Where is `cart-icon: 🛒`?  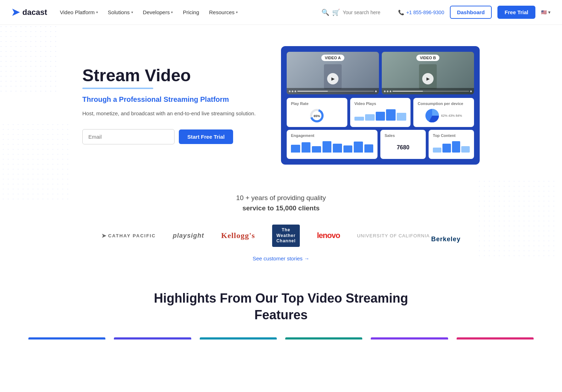 cart-icon: 🛒 is located at coordinates (336, 12).